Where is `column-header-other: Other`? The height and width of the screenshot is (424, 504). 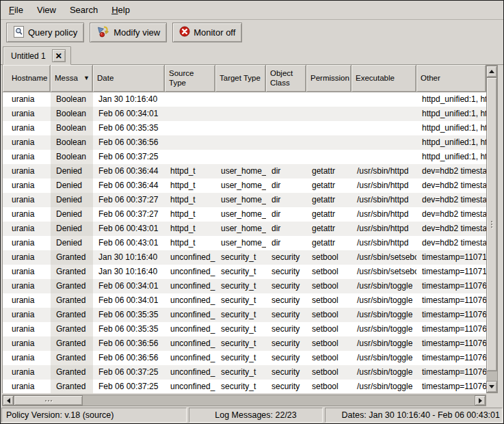 column-header-other: Other is located at coordinates (451, 79).